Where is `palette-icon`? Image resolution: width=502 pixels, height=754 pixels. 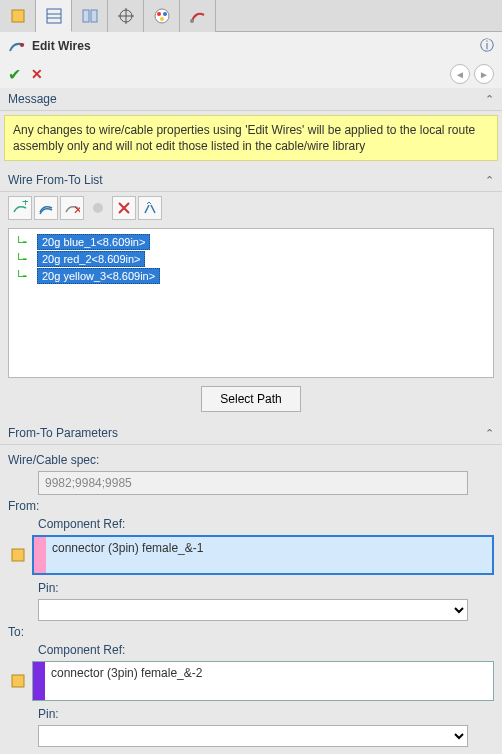
palette-icon is located at coordinates (162, 16).